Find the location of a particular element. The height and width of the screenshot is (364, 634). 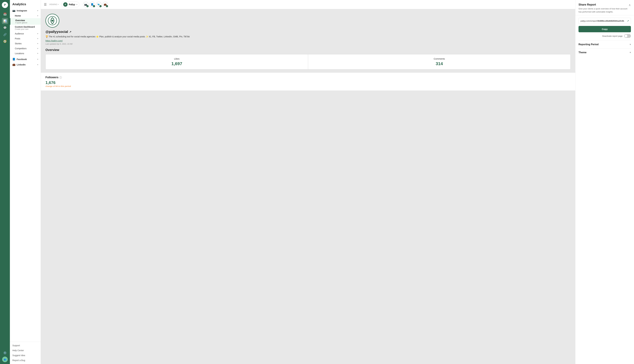

reporting-period-title: Reporting Period is located at coordinates (589, 44).